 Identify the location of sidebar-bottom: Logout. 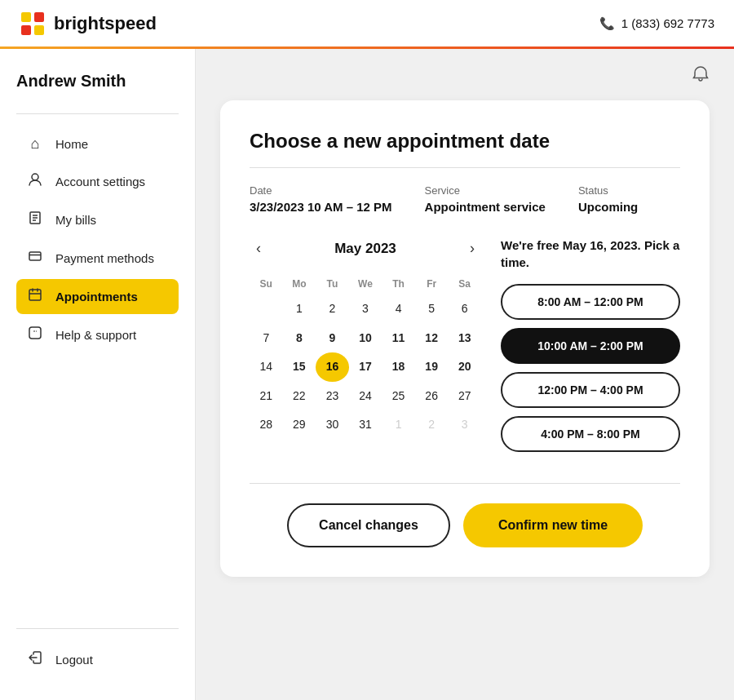
(98, 646).